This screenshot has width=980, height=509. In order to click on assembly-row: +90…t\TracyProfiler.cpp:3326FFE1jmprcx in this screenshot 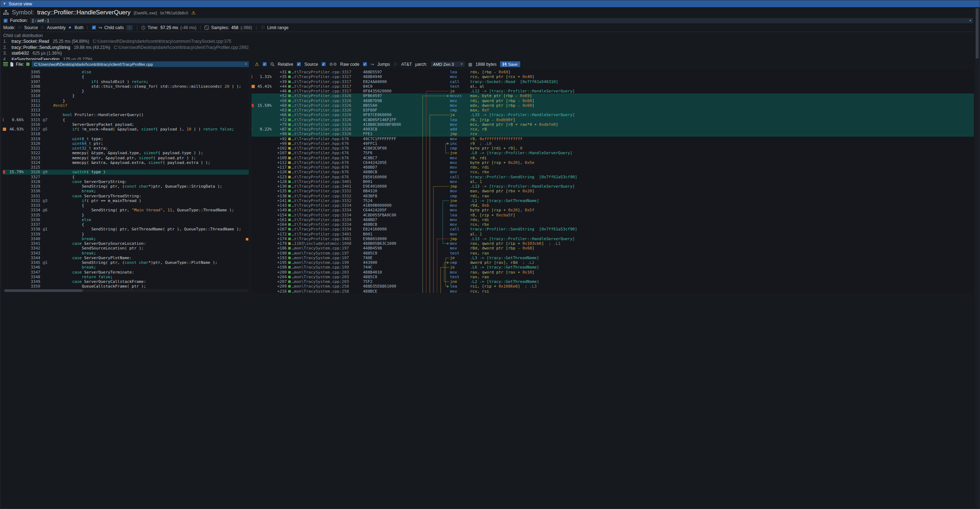, I will do `click(612, 134)`.